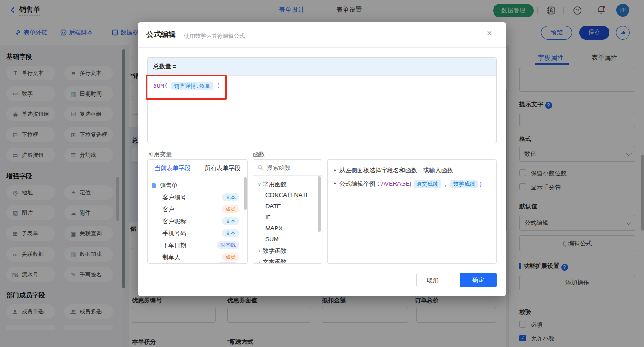 The width and height of the screenshot is (644, 347). I want to click on help-line-2: • 公式编辑举例：AVERAGE( 语文成绩 ， 数学成绩 ), so click(408, 184).